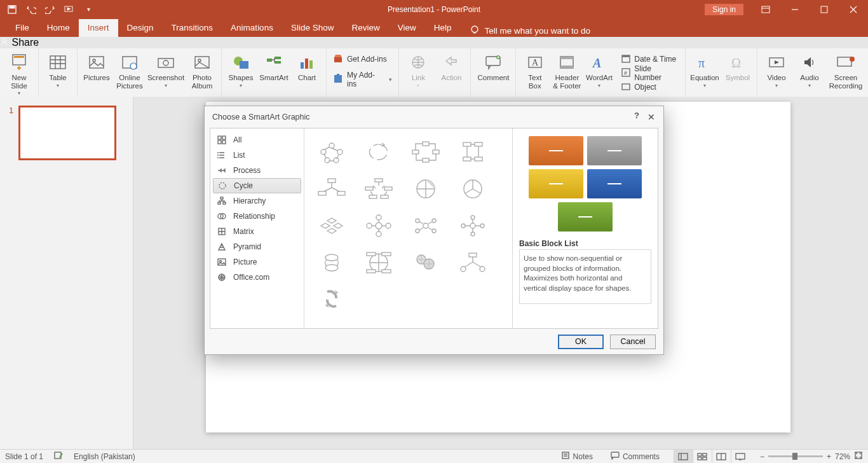 This screenshot has width=868, height=463. Describe the element at coordinates (409, 228) in the screenshot. I see `smartart-gallery` at that location.